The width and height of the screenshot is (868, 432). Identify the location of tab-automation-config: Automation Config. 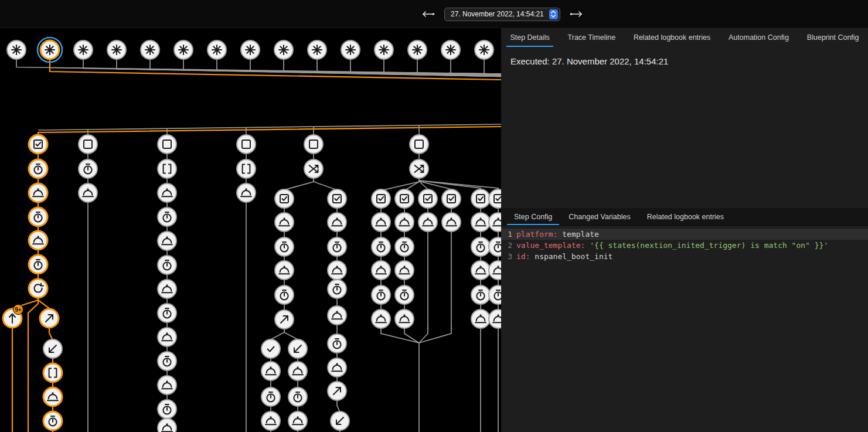
(758, 38).